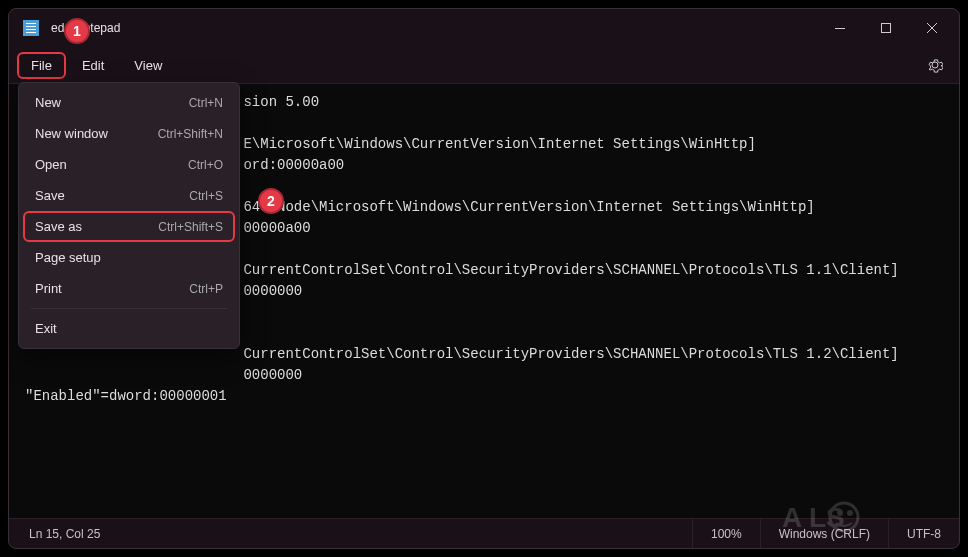 This screenshot has height=557, width=968. What do you see at coordinates (31, 28) in the screenshot?
I see `notepad-icon` at bounding box center [31, 28].